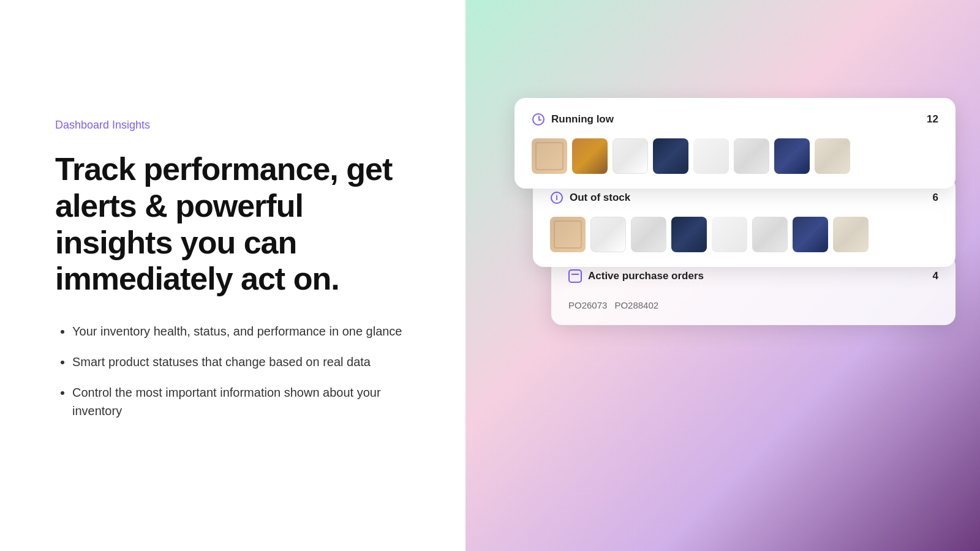 This screenshot has height=551, width=980. I want to click on running-low-title: Running low, so click(582, 119).